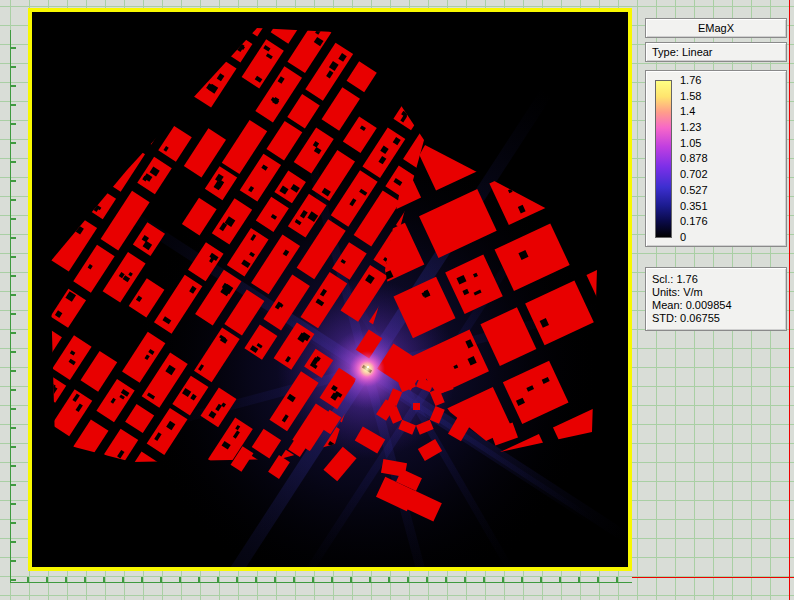 Image resolution: width=794 pixels, height=600 pixels. Describe the element at coordinates (716, 292) in the screenshot. I see `stat-units: Units: V/m` at that location.